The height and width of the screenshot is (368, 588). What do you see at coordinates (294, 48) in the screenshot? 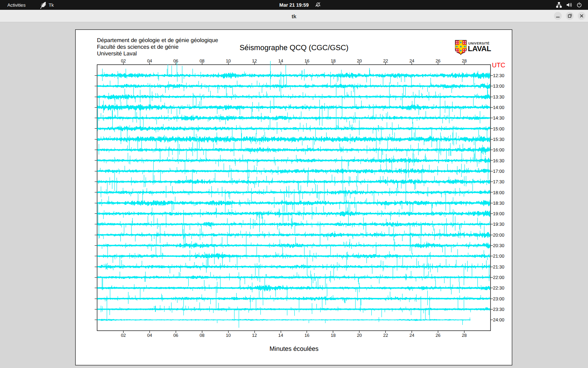
I see `svg-text: Séismographe QCQ (CGC/GSC)` at bounding box center [294, 48].